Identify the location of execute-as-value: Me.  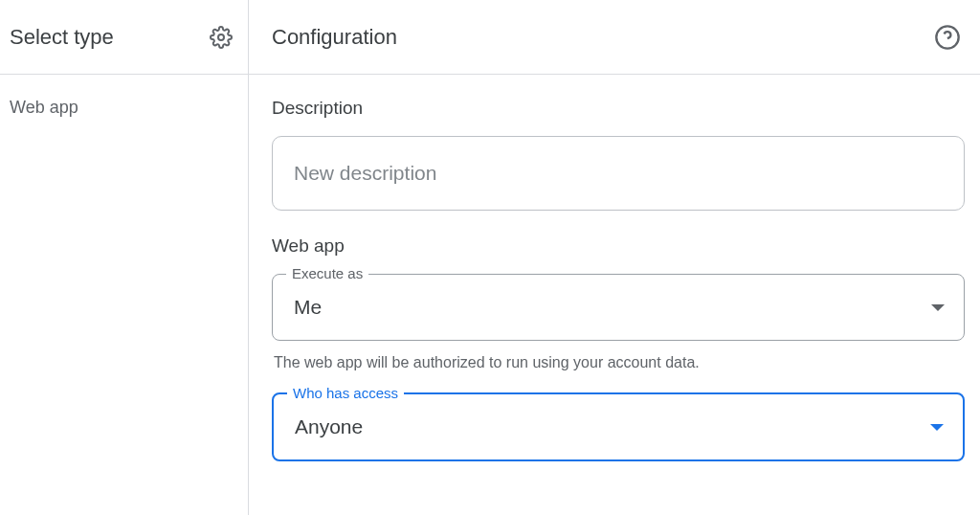
(308, 307).